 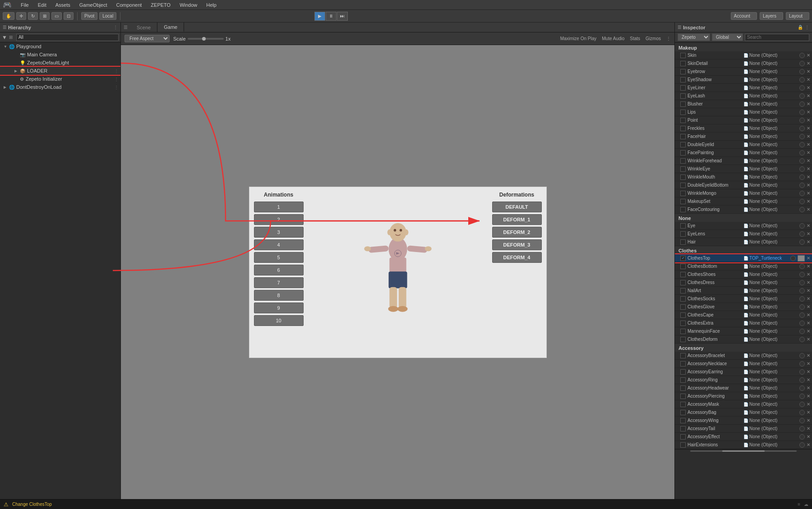 What do you see at coordinates (808, 339) in the screenshot?
I see `x-clothesdeform: ✕` at bounding box center [808, 339].